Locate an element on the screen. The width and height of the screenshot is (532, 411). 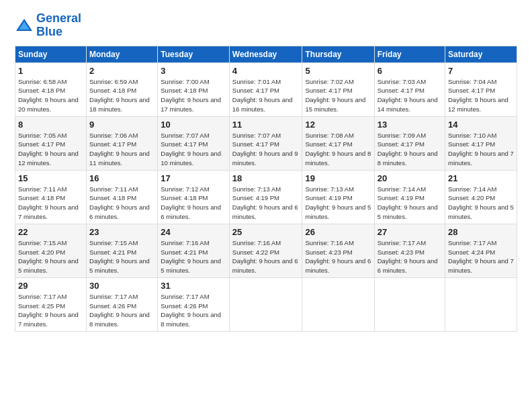
day-number: 31 is located at coordinates (193, 286).